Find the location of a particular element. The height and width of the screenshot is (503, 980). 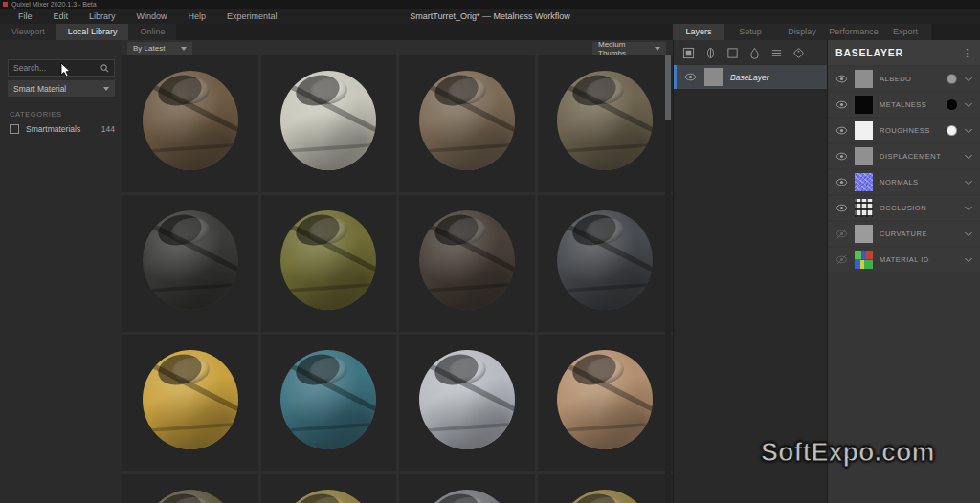

category-item-smartmaterials: Smartmaterials 144 is located at coordinates (62, 129).